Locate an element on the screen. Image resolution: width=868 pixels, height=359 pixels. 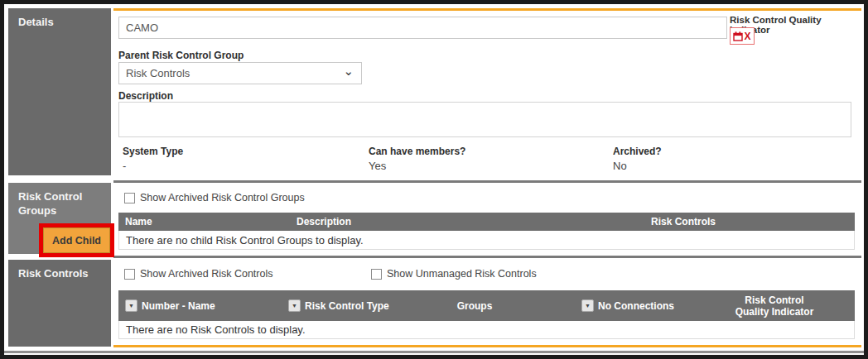
bottom-accent-bar is located at coordinates (487, 346).